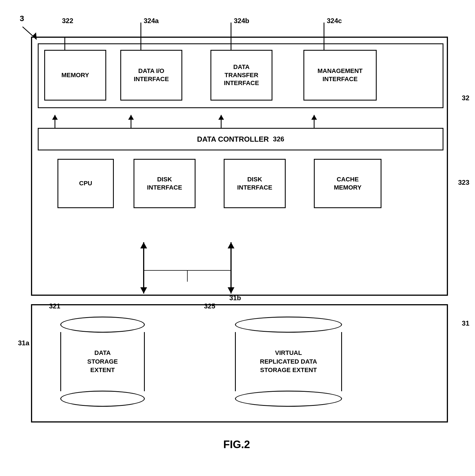 The image size is (475, 476). Describe the element at coordinates (288, 362) in the screenshot. I see `virtual-storage-cylinder: VIRTUALREPLICATED DATASTORAGE EXTENT` at that location.